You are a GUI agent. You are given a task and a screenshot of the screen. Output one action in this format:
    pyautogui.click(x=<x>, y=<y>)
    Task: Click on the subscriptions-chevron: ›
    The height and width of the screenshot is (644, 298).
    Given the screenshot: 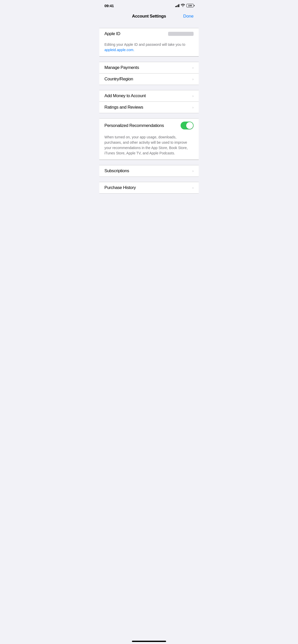 What is the action you would take?
    pyautogui.click(x=193, y=171)
    